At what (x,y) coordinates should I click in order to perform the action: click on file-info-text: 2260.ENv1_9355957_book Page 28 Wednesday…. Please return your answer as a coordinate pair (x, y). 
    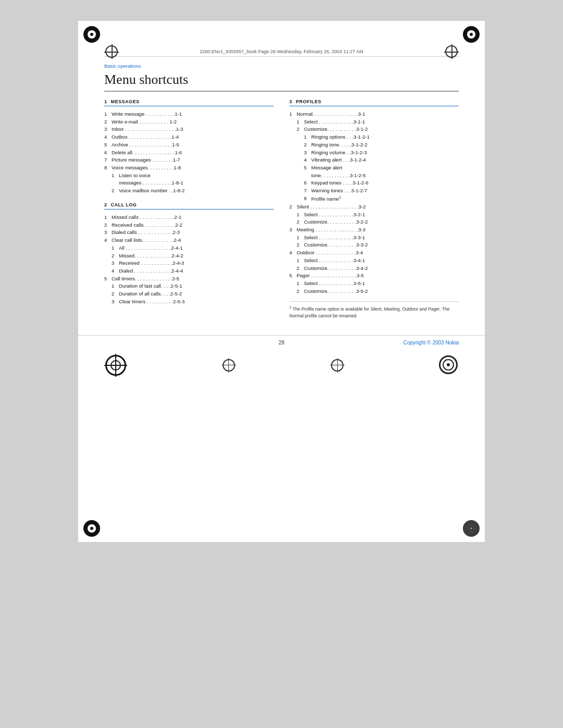
    Looking at the image, I should click on (282, 52).